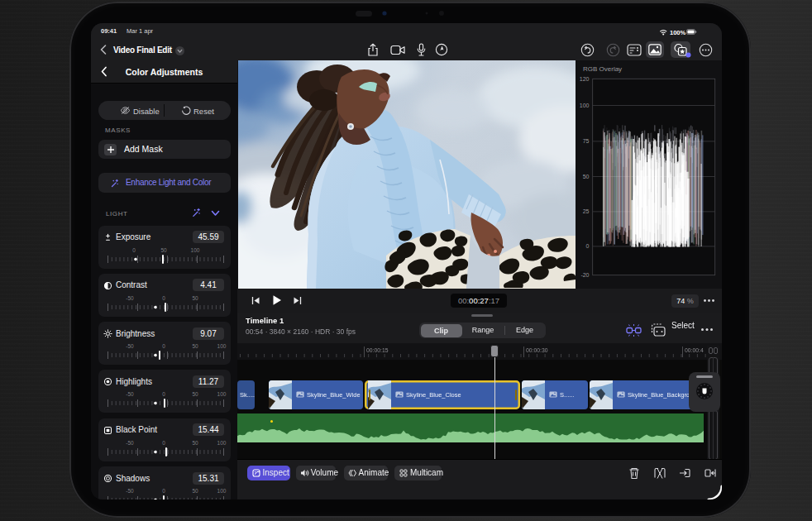 The width and height of the screenshot is (812, 521). Describe the element at coordinates (585, 79) in the screenshot. I see `svg-text: 120` at that location.